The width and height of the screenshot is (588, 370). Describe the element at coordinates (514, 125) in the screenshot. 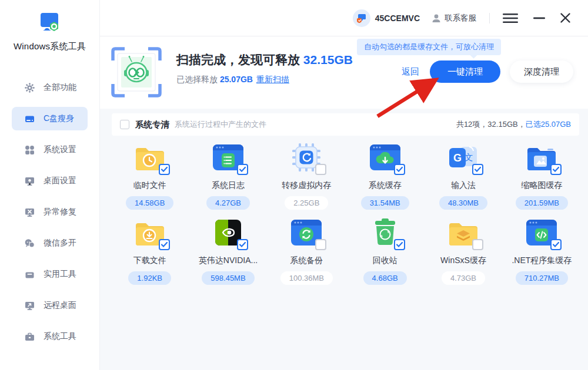

I see `section-summary: 共12项，32.15GB，已选25.07GB` at that location.